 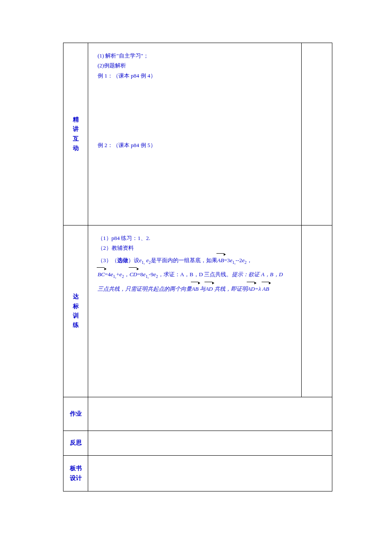 I want to click on text-line: （2）教辅资料, so click(x=196, y=248).